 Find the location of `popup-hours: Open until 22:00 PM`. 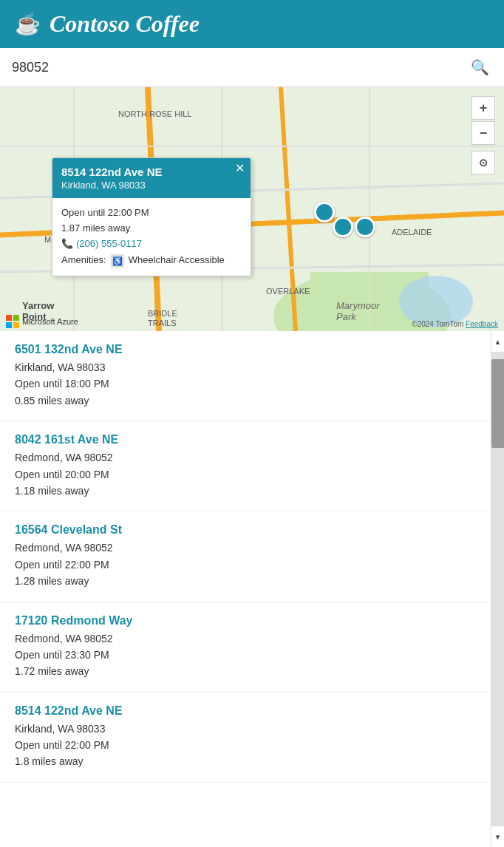

popup-hours: Open until 22:00 PM is located at coordinates (151, 213).